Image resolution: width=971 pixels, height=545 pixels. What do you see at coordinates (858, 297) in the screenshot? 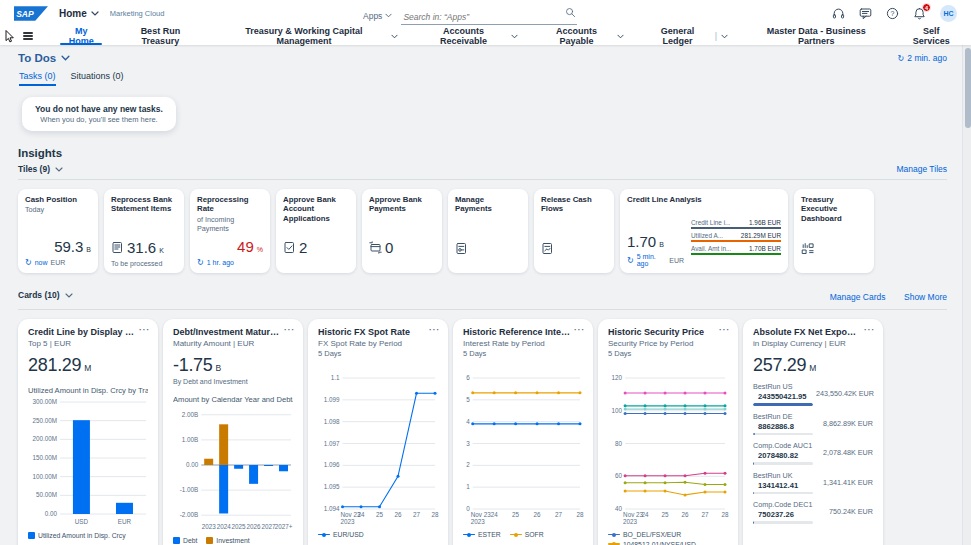
I see `manage-cards-link: Manage Cards` at bounding box center [858, 297].